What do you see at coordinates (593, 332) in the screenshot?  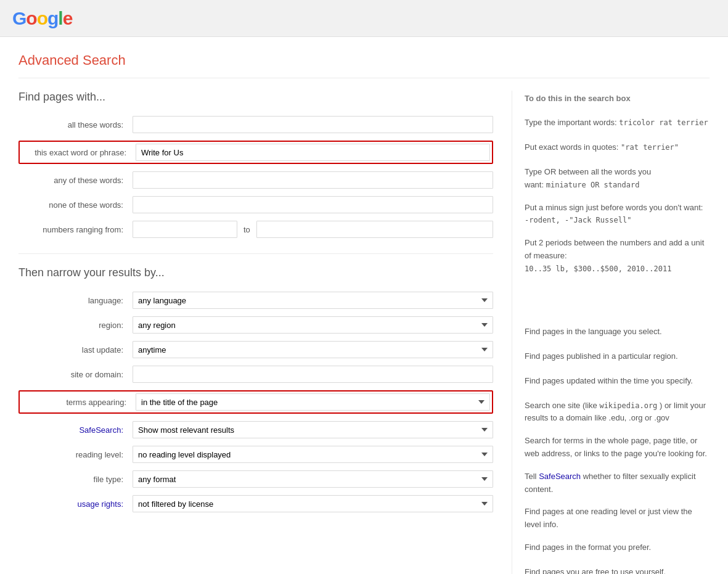 I see `language-help-text: Find pages in the language you select.` at bounding box center [593, 332].